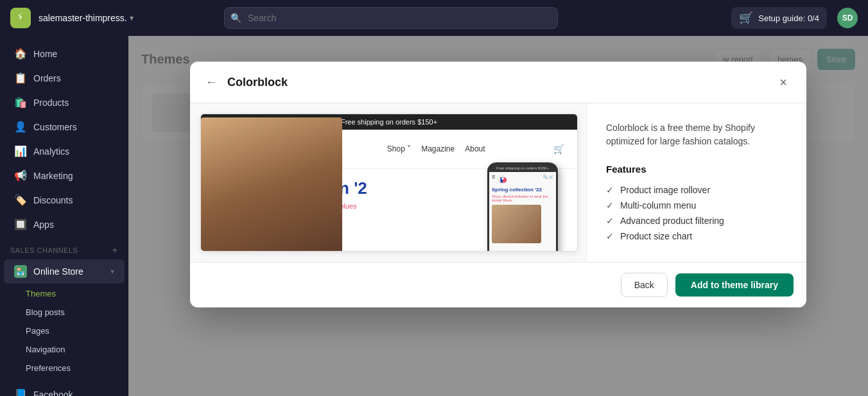 This screenshot has width=868, height=396. I want to click on preview-mobile-mockup: Free shipping on orders $150+ ☰, so click(523, 207).